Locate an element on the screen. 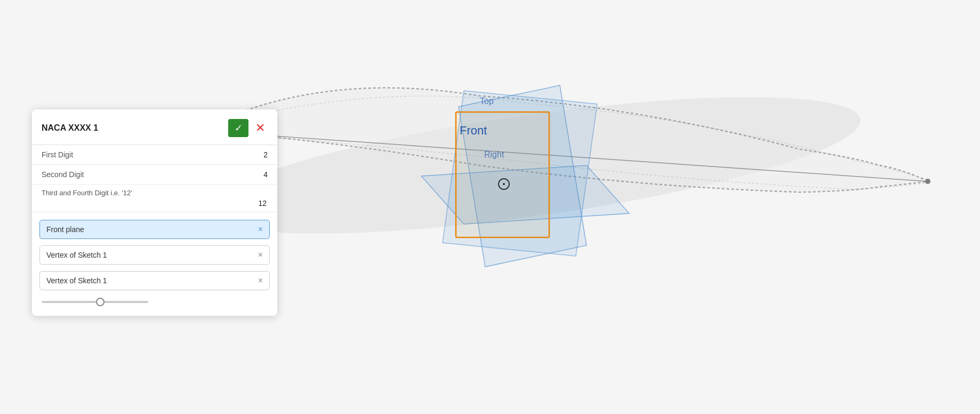 The image size is (980, 414). cancel-button: ✕ is located at coordinates (260, 128).